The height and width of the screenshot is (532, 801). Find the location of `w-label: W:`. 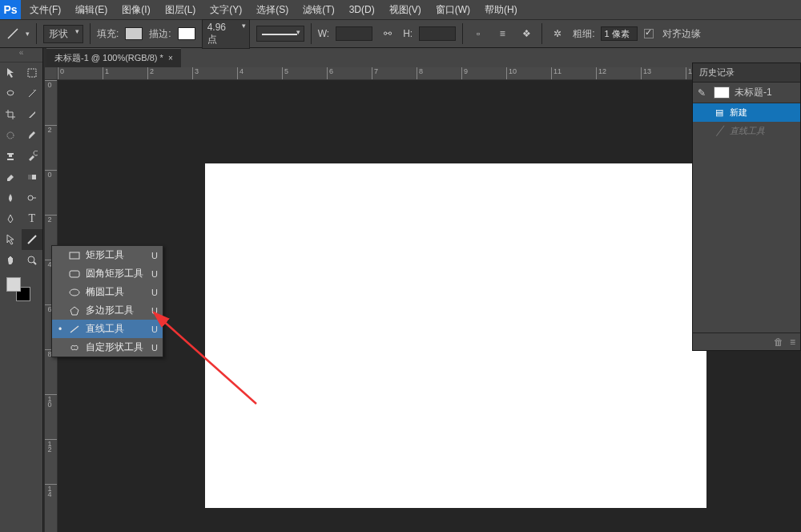

w-label: W: is located at coordinates (324, 34).